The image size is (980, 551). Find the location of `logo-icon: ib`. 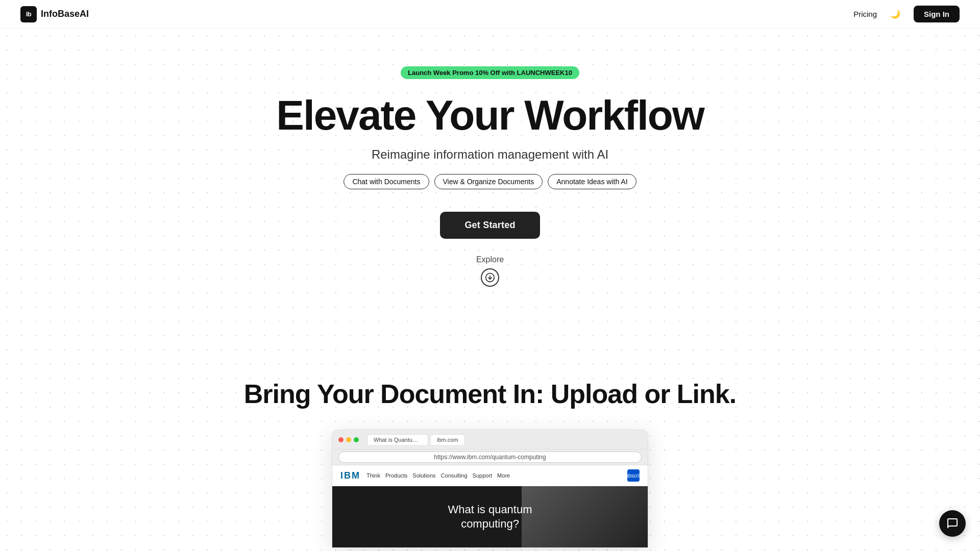

logo-icon: ib is located at coordinates (29, 14).